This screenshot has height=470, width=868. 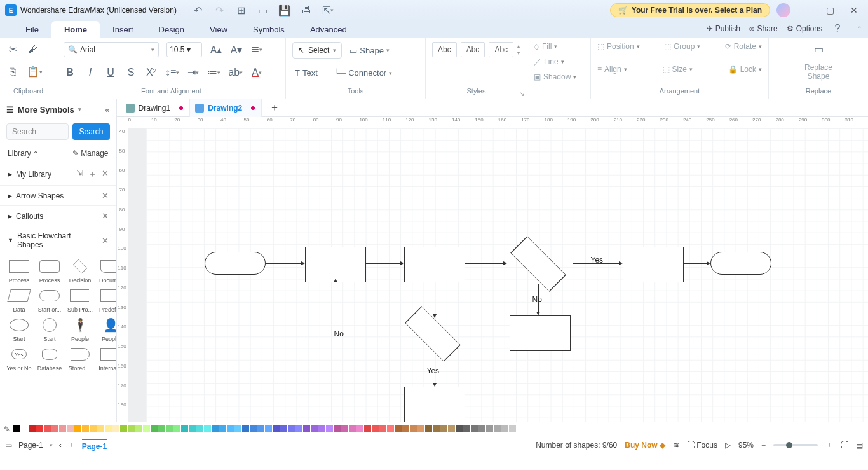 What do you see at coordinates (151, 73) in the screenshot?
I see `superscript-icon: X²` at bounding box center [151, 73].